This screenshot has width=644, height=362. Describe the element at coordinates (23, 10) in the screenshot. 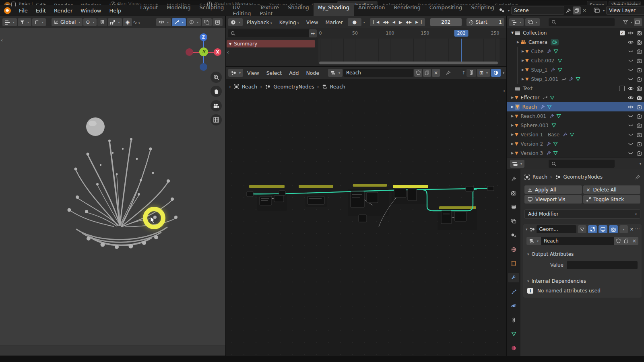

I see `menu-file: File` at that location.